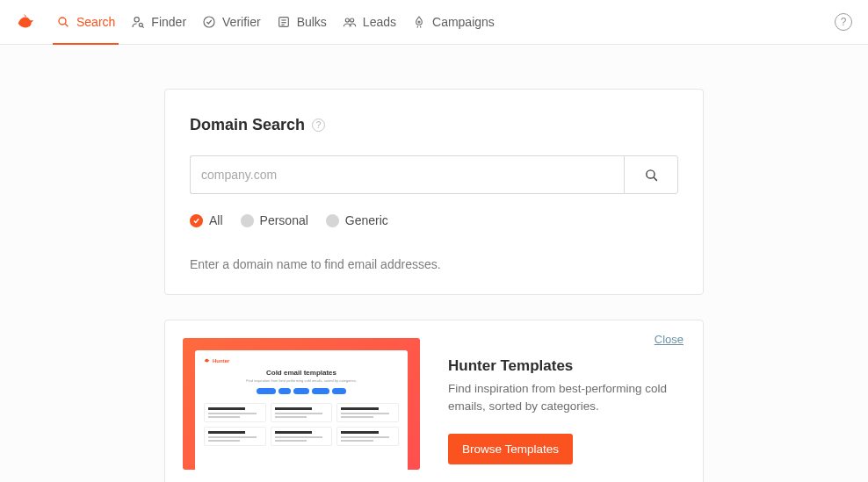 This screenshot has width=868, height=482. I want to click on nav-label: Leads, so click(380, 22).